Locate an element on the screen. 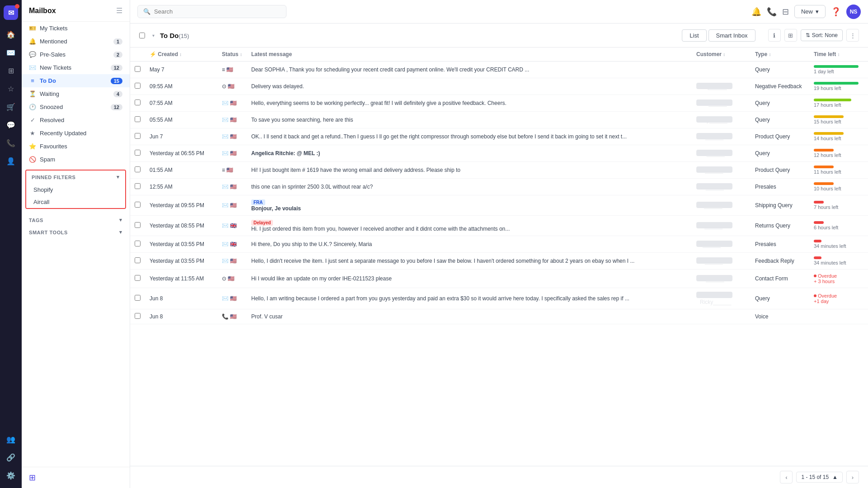 The image size is (868, 488). cell-message: Hello, I am writing because I ordered a … is located at coordinates (469, 298).